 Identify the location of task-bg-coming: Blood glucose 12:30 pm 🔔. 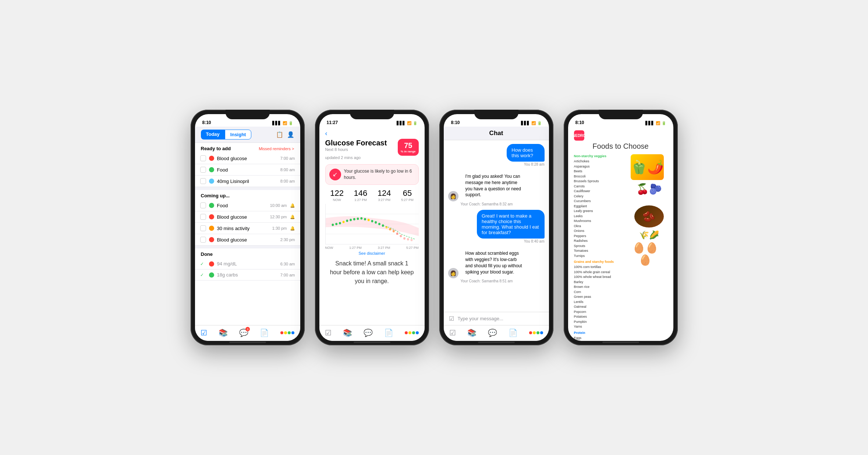
(248, 217).